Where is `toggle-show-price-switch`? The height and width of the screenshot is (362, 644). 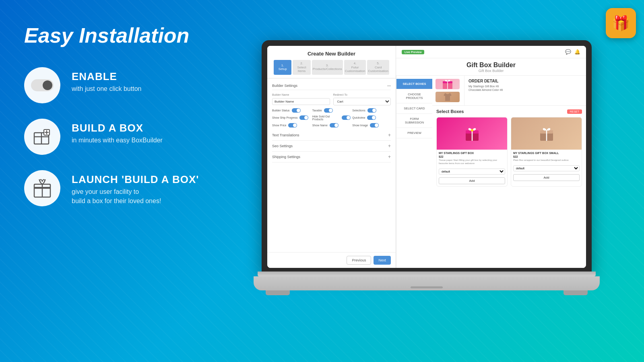
toggle-show-price-switch is located at coordinates (293, 125).